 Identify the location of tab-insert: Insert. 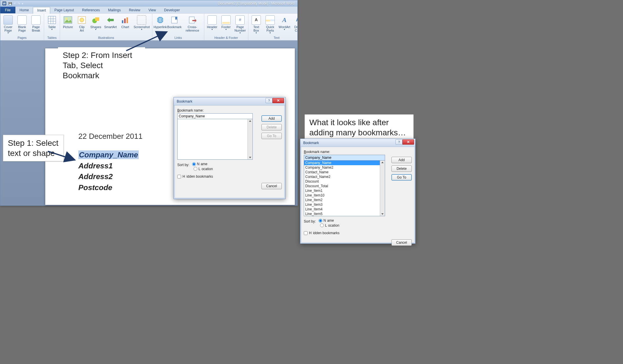
(41, 10).